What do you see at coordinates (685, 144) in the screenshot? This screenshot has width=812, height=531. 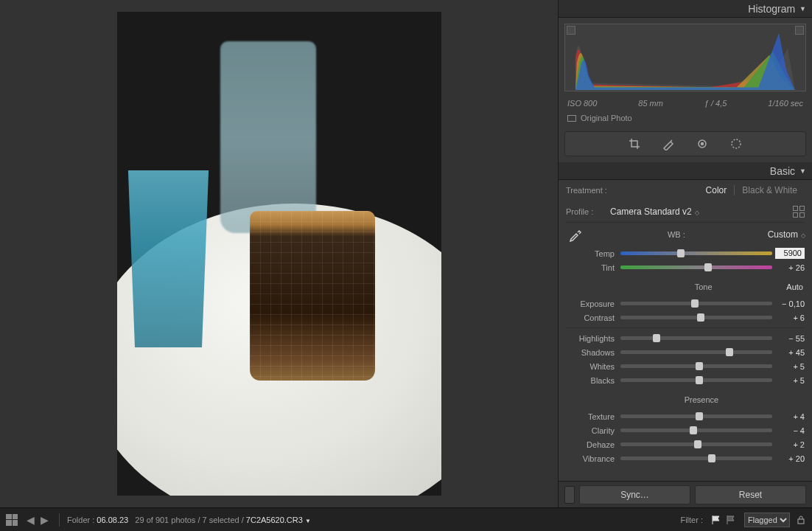 I see `local-adjust-toolstrip` at bounding box center [685, 144].